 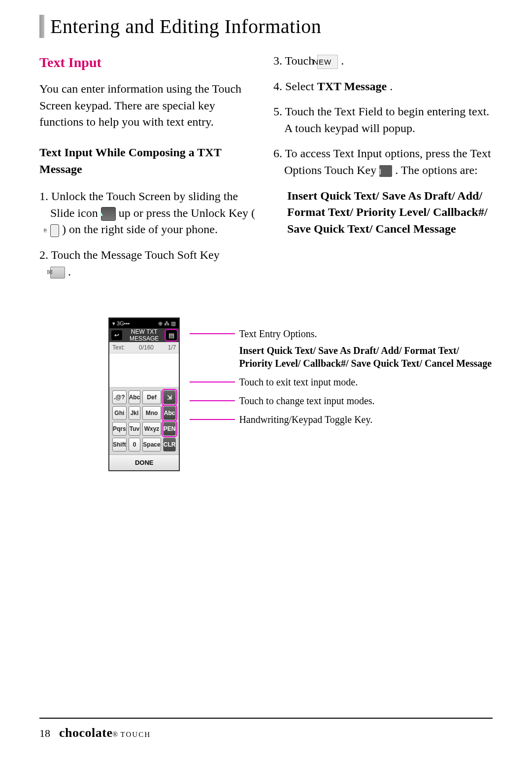 What do you see at coordinates (341, 401) in the screenshot?
I see `callout-4: Touch to change text input modes.` at bounding box center [341, 401].